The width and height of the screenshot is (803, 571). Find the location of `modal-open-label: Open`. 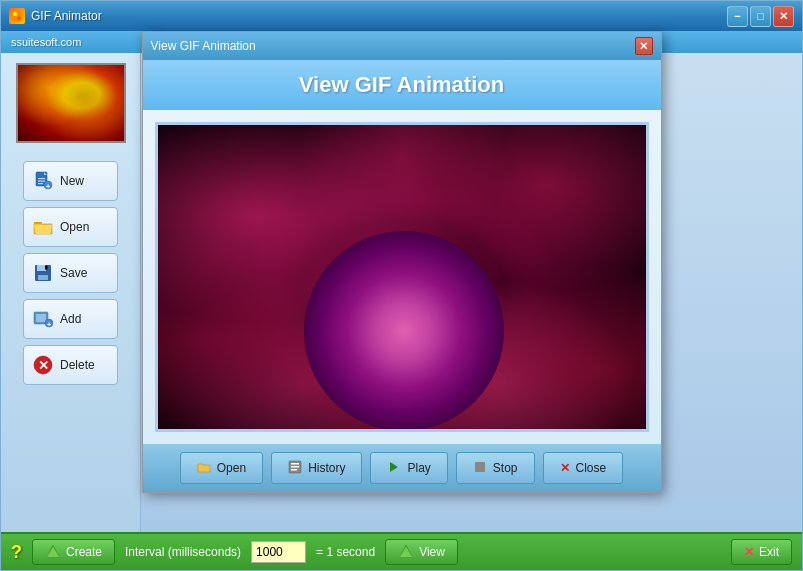

modal-open-label: Open is located at coordinates (232, 468).